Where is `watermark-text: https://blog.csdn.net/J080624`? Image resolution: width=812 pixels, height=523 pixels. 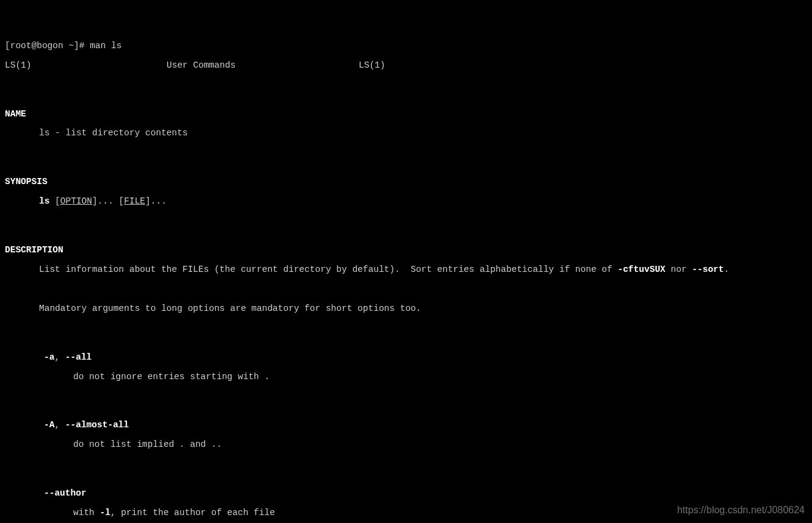 watermark-text: https://blog.csdn.net/J080624 is located at coordinates (741, 510).